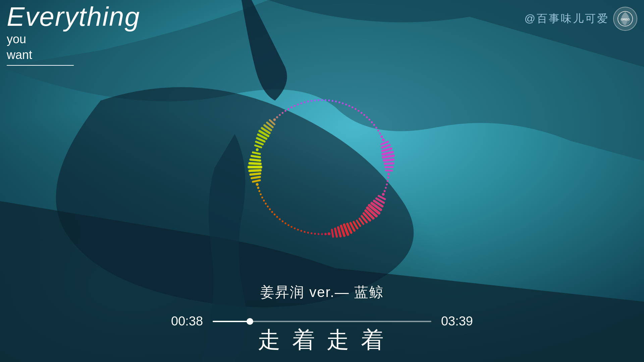  Describe the element at coordinates (188, 321) in the screenshot. I see `current-time: 00:38` at that location.